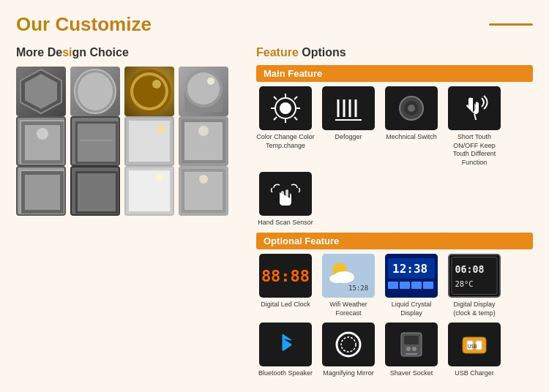  What do you see at coordinates (348, 344) in the screenshot?
I see `feature-icon-magnify-box` at bounding box center [348, 344].